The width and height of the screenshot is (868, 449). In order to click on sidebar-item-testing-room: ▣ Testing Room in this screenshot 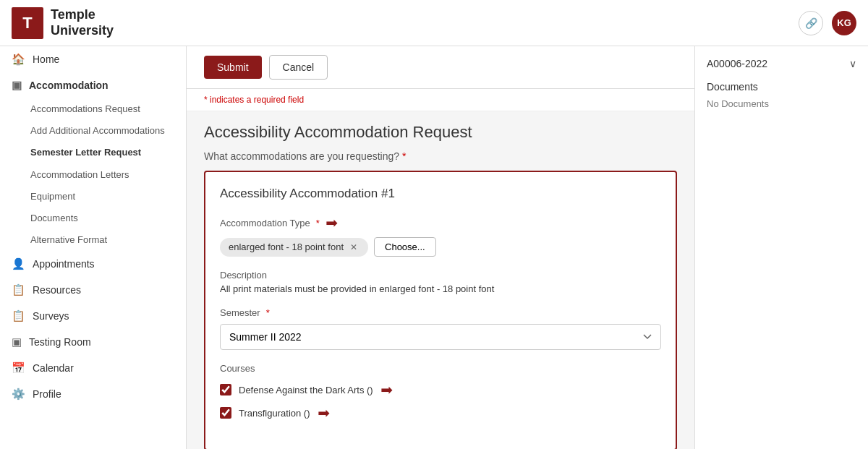, I will do `click(93, 342)`.